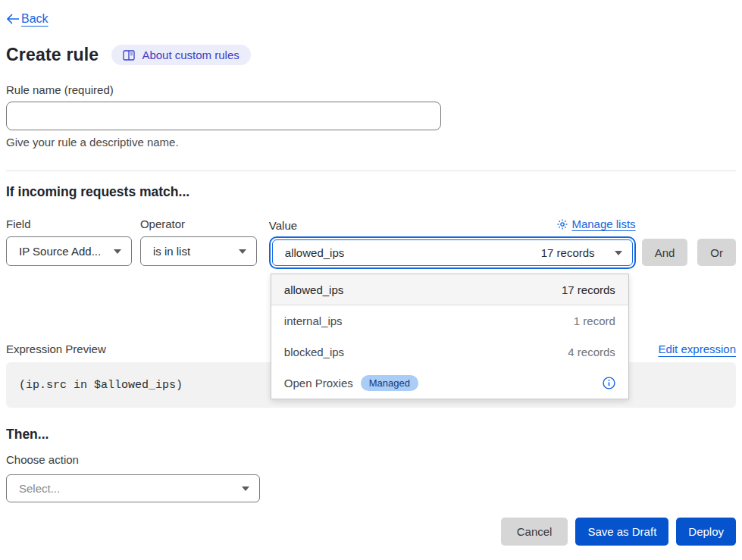 The image size is (742, 560). I want to click on manage-lists-label: Manage lists, so click(603, 224).